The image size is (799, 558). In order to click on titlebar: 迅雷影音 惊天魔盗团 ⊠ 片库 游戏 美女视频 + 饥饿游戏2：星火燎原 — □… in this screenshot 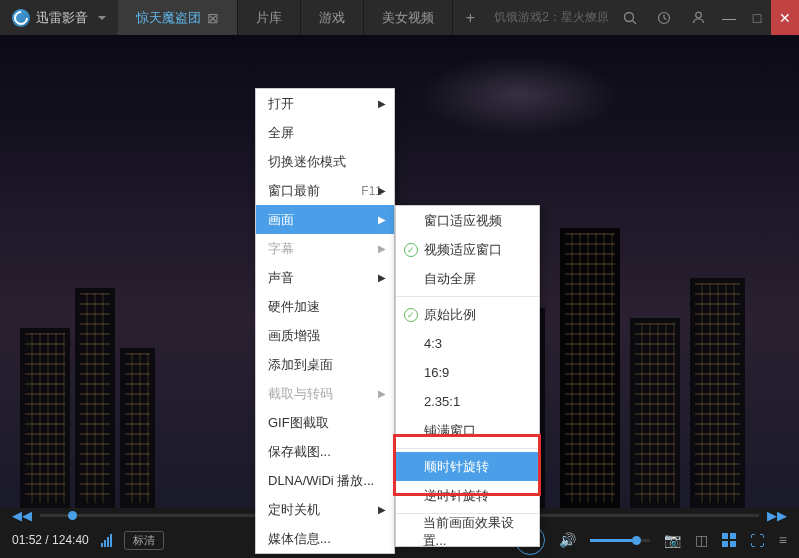, I will do `click(400, 18)`.